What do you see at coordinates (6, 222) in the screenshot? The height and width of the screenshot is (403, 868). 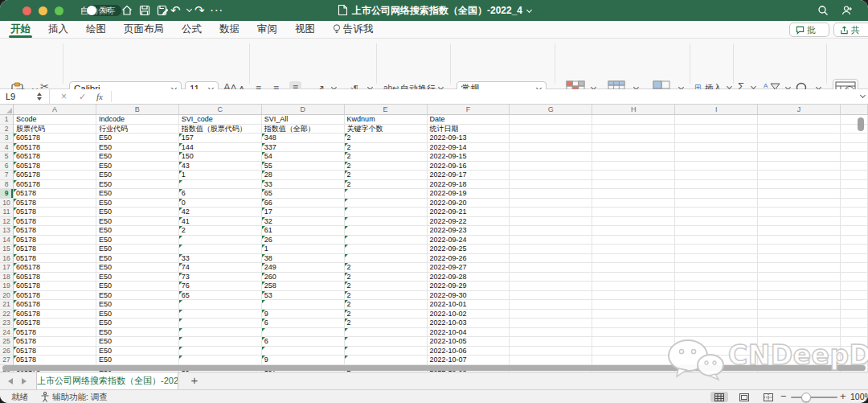 I see `row-header-12: 12` at bounding box center [6, 222].